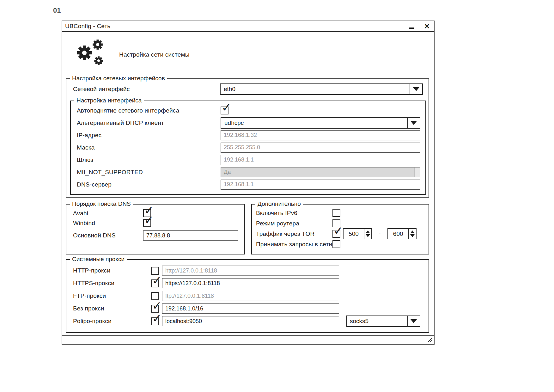 Image resolution: width=554 pixels, height=392 pixels. I want to click on https-proxy-input, so click(251, 283).